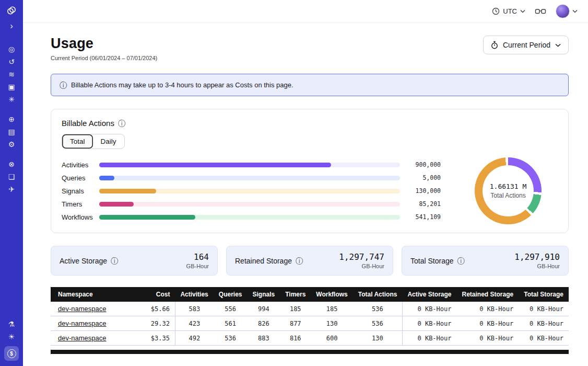  Describe the element at coordinates (567, 12) in the screenshot. I see `account-menu` at that location.